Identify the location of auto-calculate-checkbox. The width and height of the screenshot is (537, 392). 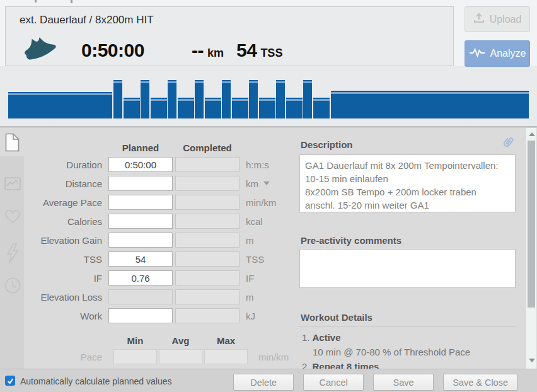
(10, 381).